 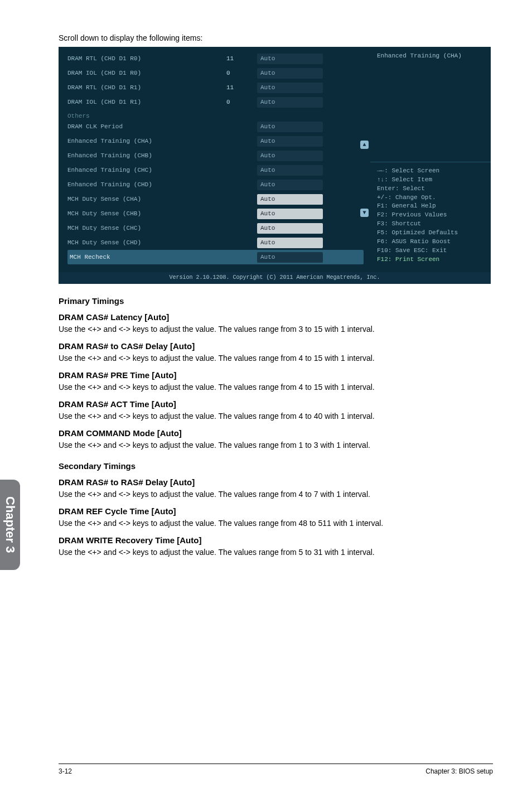 What do you see at coordinates (431, 260) in the screenshot?
I see `bios-help-line: F12: Print Screen` at bounding box center [431, 260].